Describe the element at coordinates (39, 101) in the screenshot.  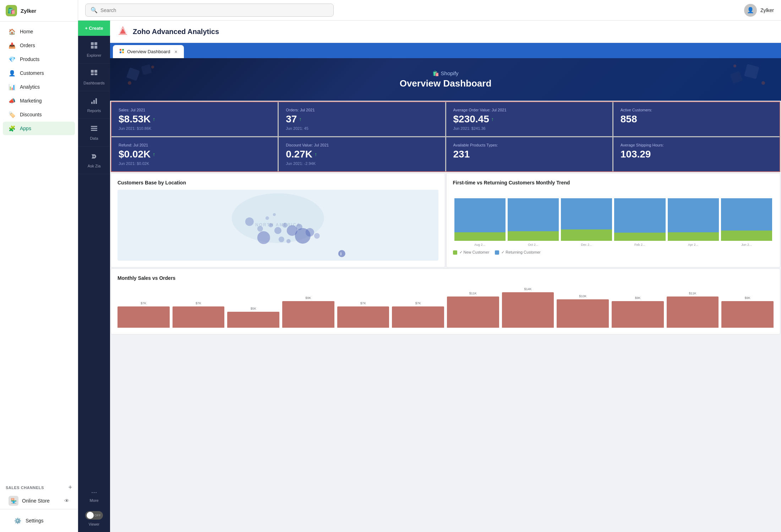
I see `sidebar-item-marketing: 📣 Marketing` at that location.